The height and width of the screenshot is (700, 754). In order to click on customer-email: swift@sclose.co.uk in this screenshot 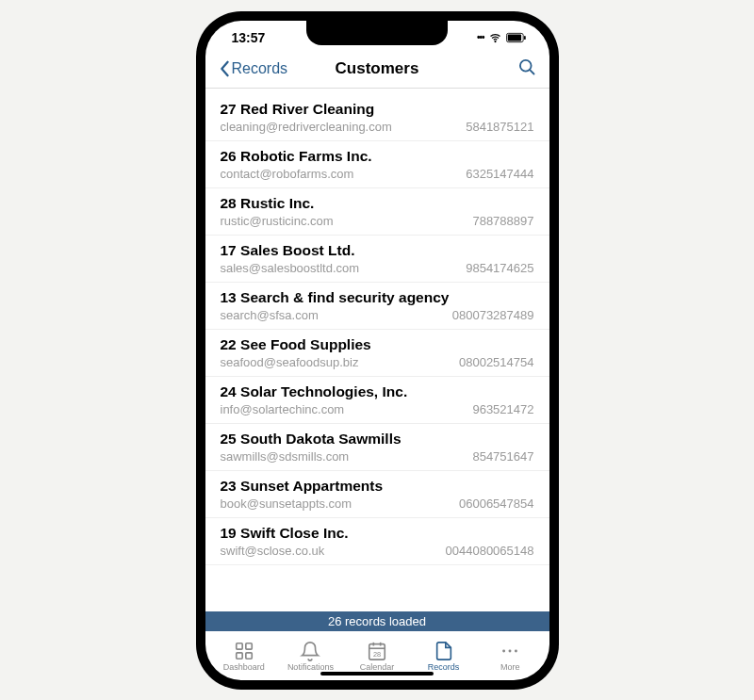, I will do `click(273, 550)`.